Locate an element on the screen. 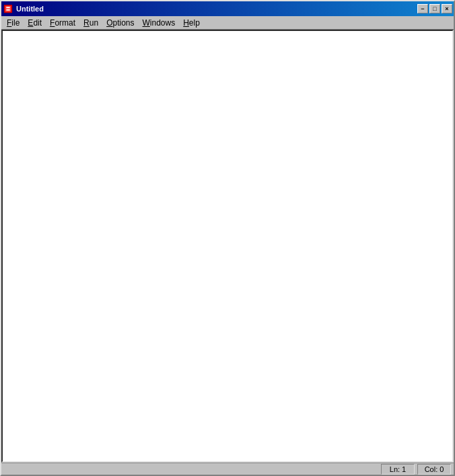  col-status: Col: 0 is located at coordinates (434, 469).